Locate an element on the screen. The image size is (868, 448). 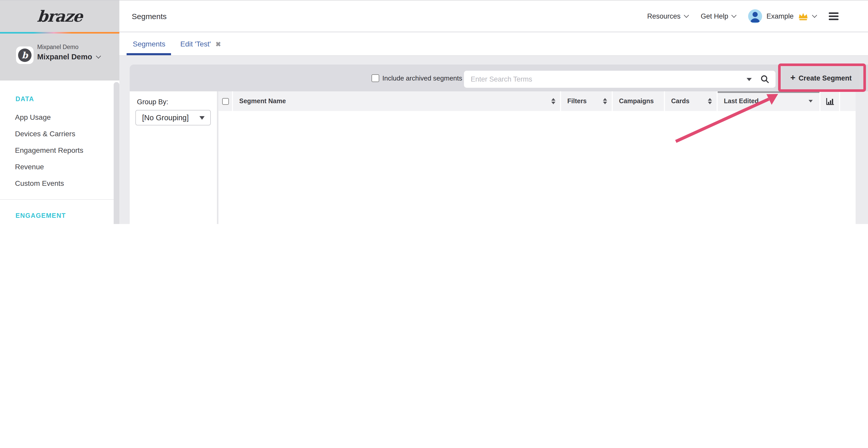
sidebar-item-app-usage: App Usage is located at coordinates (60, 117).